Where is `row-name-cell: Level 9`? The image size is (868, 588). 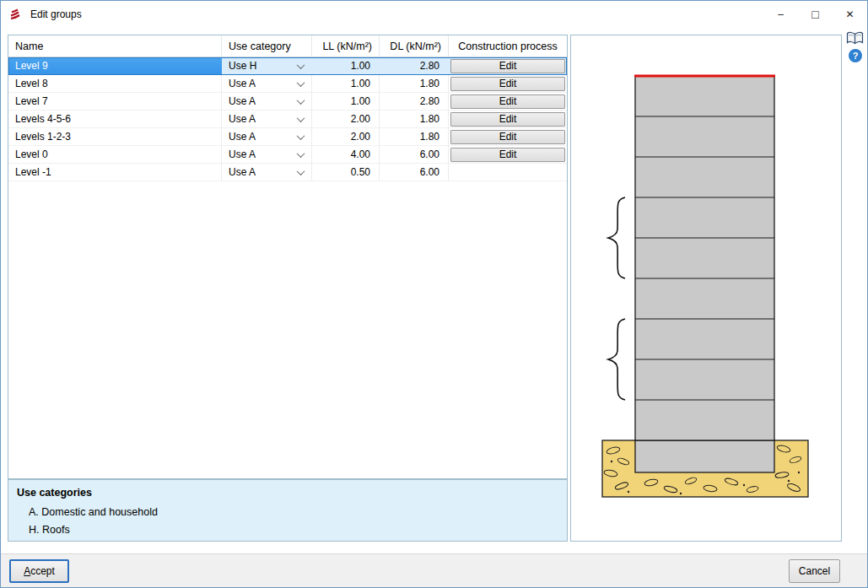
row-name-cell: Level 9 is located at coordinates (115, 66).